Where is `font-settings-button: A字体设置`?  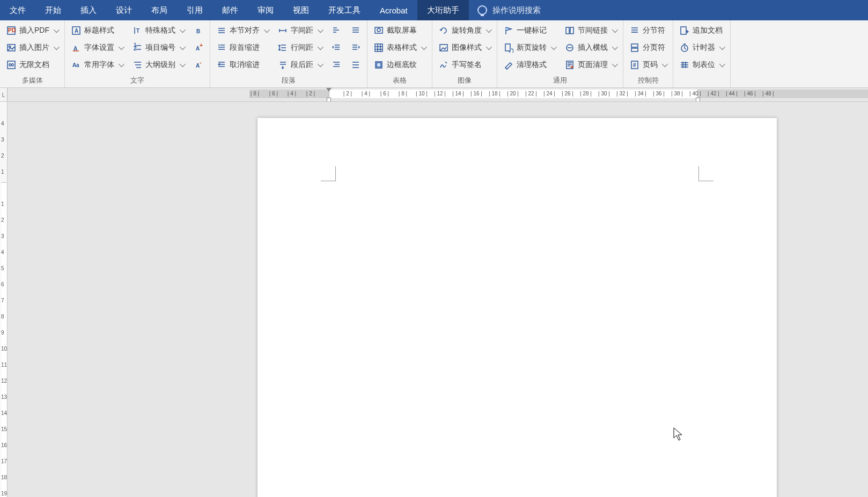 font-settings-button: A字体设置 is located at coordinates (97, 48).